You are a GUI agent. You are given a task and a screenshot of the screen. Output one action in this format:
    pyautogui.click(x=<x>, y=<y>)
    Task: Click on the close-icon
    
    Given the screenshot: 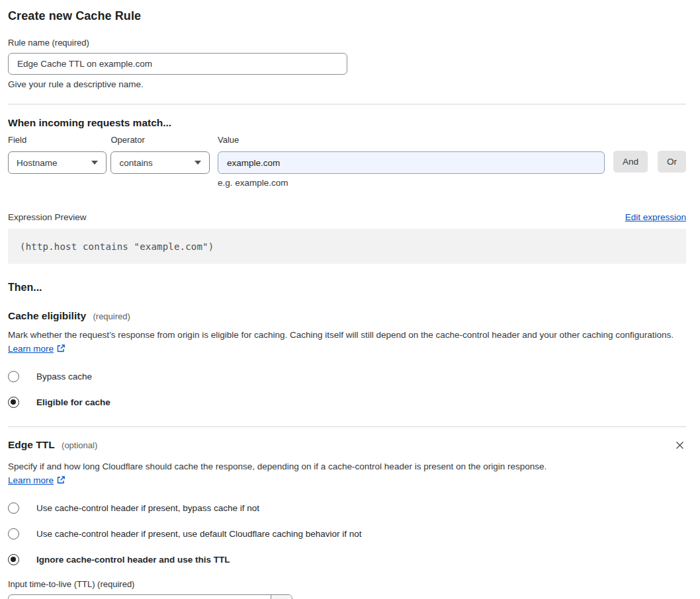 What is the action you would take?
    pyautogui.click(x=680, y=446)
    